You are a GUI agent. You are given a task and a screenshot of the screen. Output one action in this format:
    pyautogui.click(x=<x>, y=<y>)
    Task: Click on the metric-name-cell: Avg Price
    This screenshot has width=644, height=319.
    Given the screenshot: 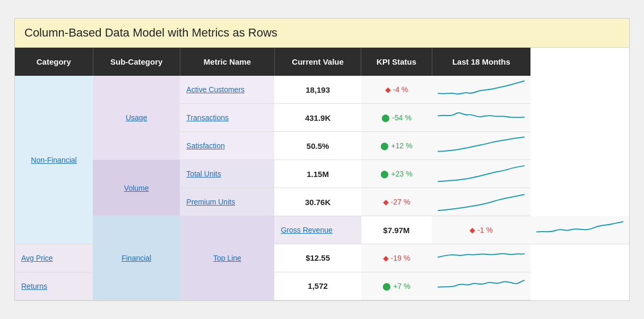 What is the action you would take?
    pyautogui.click(x=54, y=258)
    